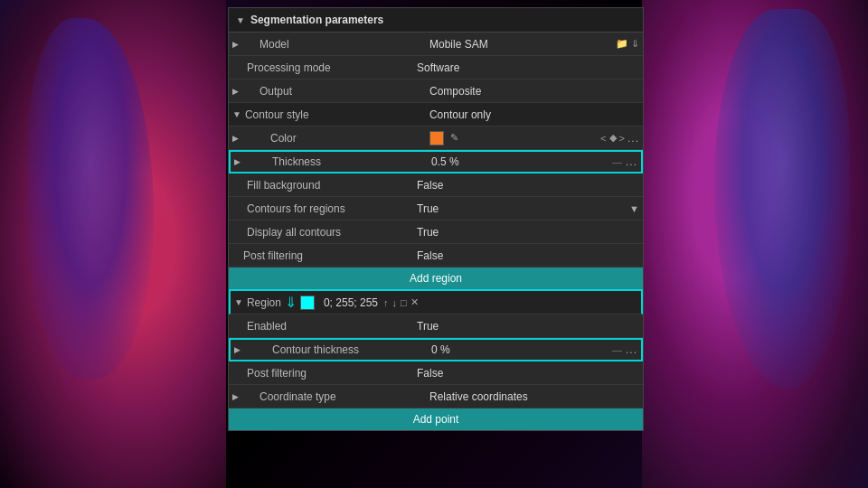 This screenshot has height=488, width=868. What do you see at coordinates (323, 326) in the screenshot?
I see `enabled-label: Enabled` at bounding box center [323, 326].